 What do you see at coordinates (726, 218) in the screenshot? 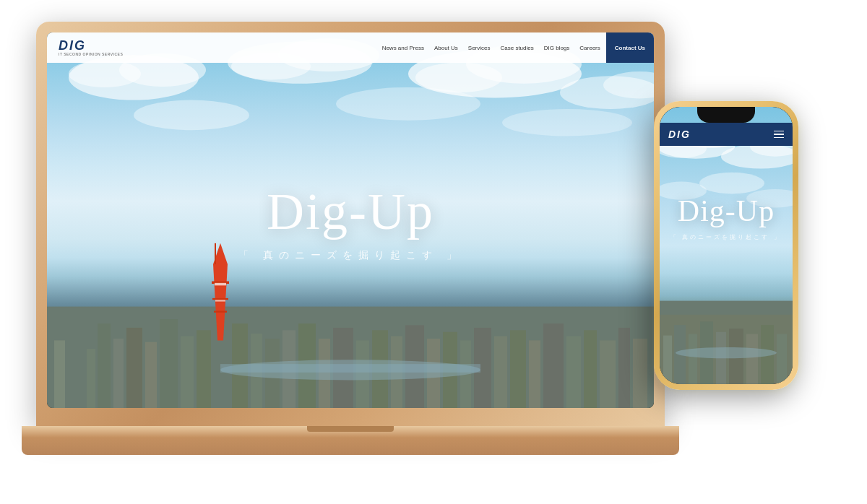
I see `phone-hero-area: Dig-Up 「 真のニーズを掘り起こす 」` at bounding box center [726, 218].